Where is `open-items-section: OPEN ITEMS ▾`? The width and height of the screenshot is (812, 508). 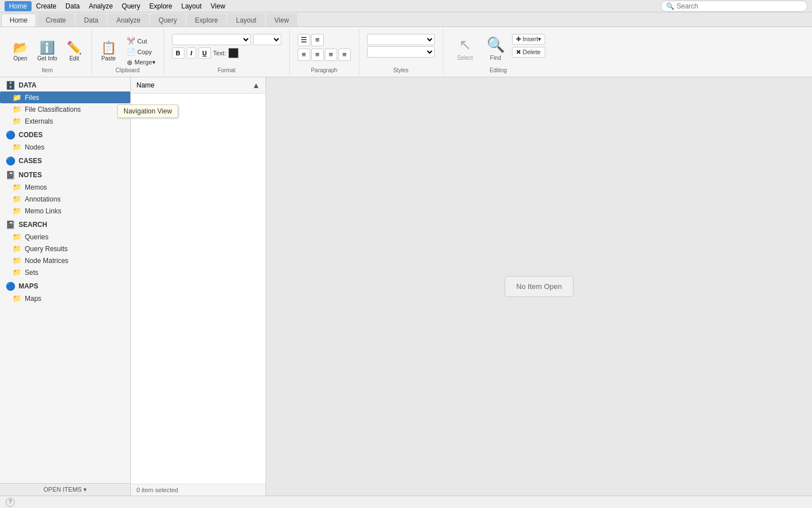 open-items-section: OPEN ITEMS ▾ is located at coordinates (65, 489).